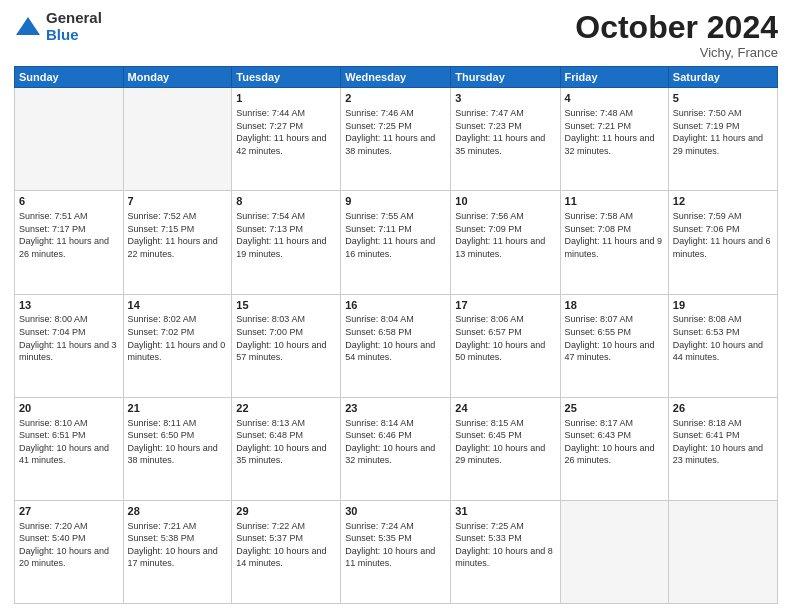 This screenshot has height=612, width=792. Describe the element at coordinates (286, 552) in the screenshot. I see `calendar-cell: 29Sunrise: 7:22 AMSunset: 5:37 PMDayligh…` at that location.